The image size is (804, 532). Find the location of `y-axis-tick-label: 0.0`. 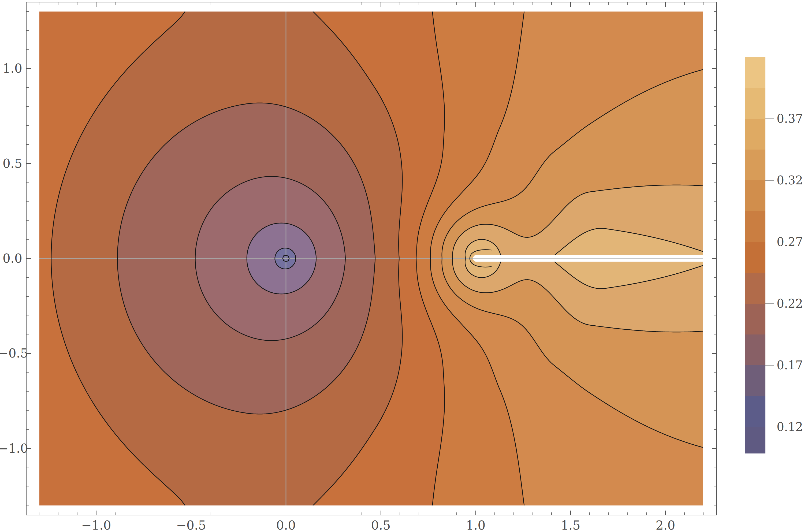

y-axis-tick-label: 0.0 is located at coordinates (11, 259).